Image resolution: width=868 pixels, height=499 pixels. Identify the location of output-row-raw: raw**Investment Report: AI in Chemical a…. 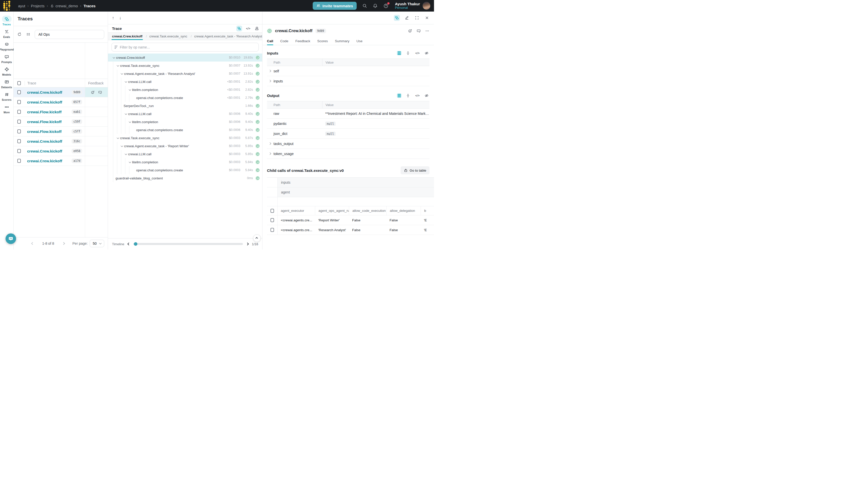
(348, 114).